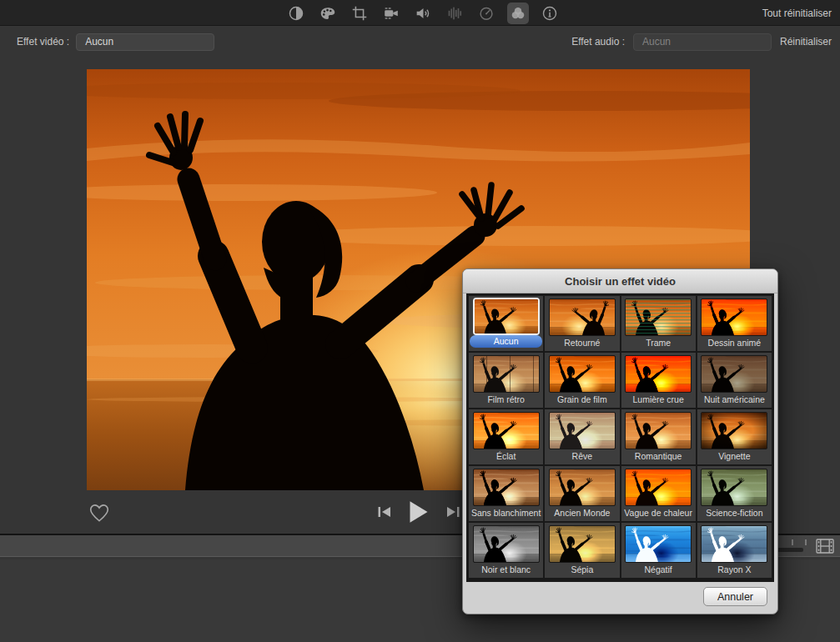 The height and width of the screenshot is (642, 840). I want to click on effect-label: Rêve, so click(582, 456).